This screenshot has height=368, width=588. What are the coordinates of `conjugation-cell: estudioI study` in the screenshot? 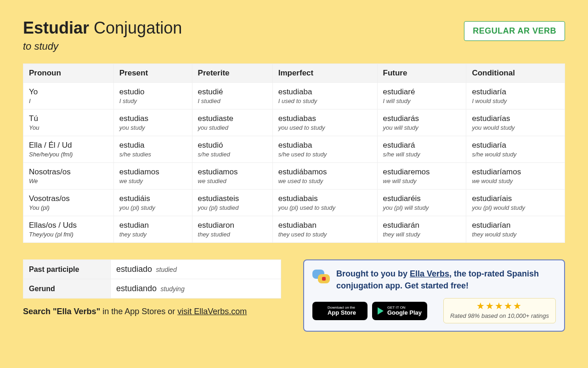 It's located at (153, 96).